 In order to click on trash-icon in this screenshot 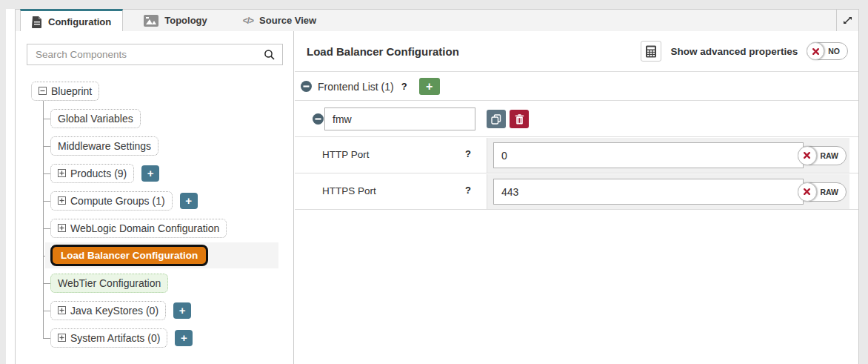, I will do `click(520, 119)`.